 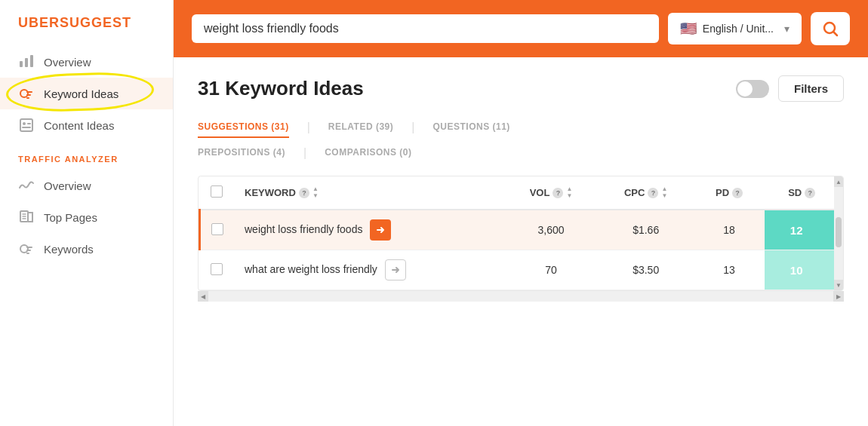 What do you see at coordinates (558, 193) in the screenshot?
I see `vol-help-icon: ?` at bounding box center [558, 193].